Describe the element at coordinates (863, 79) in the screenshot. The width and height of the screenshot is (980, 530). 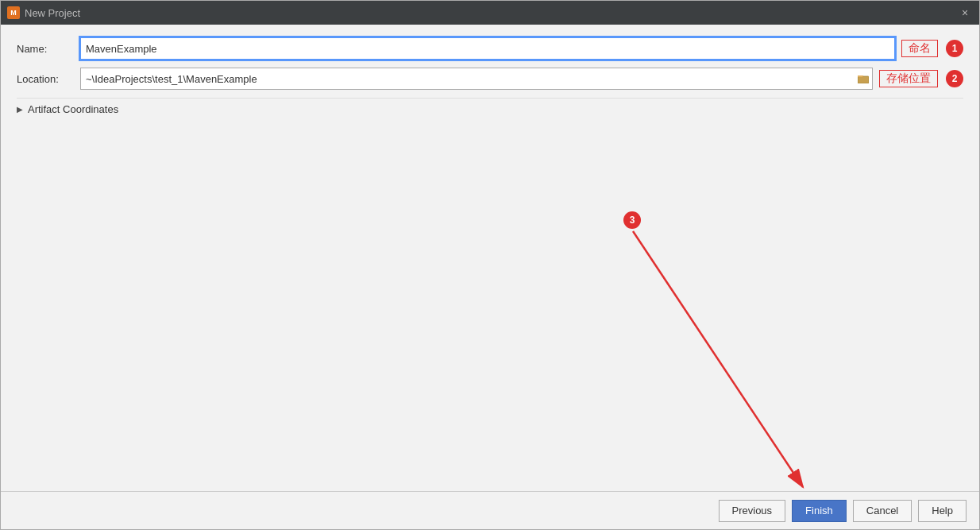
I see `browse-folder-button` at that location.